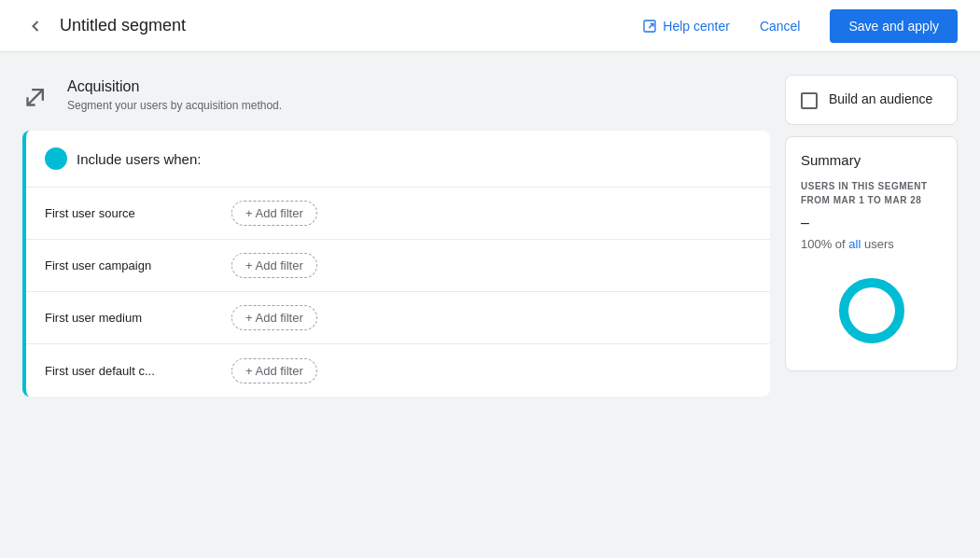 The height and width of the screenshot is (558, 980). Describe the element at coordinates (398, 318) in the screenshot. I see `table-row: First user medium + Add filter` at that location.